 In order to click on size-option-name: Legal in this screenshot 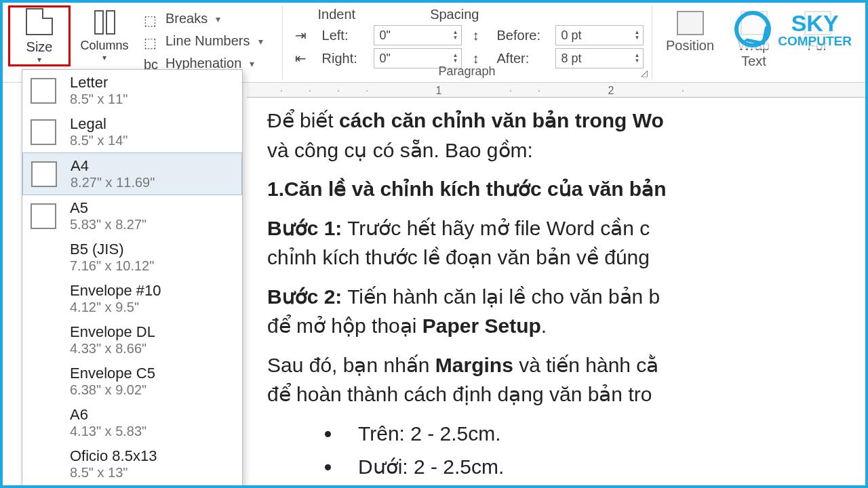, I will do `click(99, 124)`.